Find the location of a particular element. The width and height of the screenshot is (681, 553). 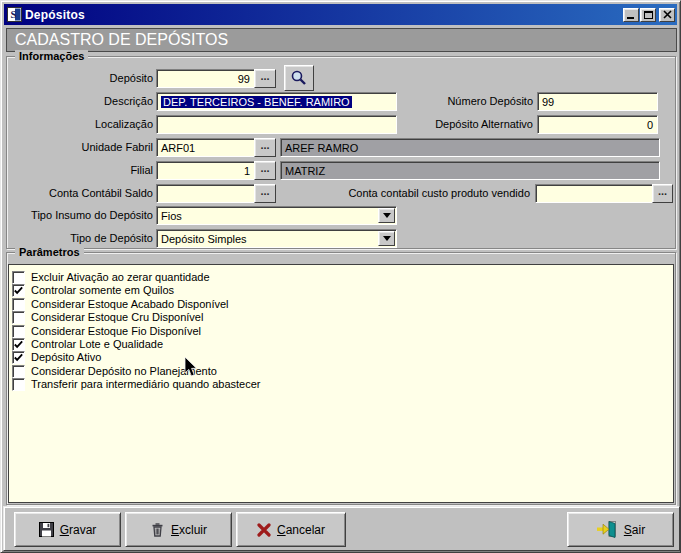

checkbox-label: Controlar Lote e Qualidade is located at coordinates (97, 344).